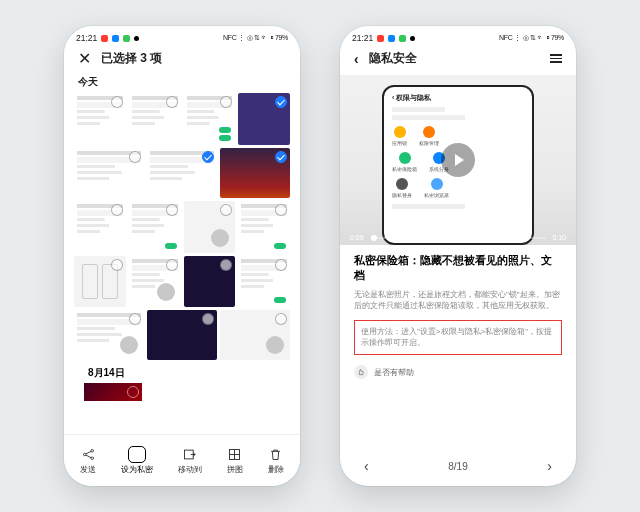 The height and width of the screenshot is (512, 640). I want to click on bottom-toolbar: 发送 设为私密 移动到 拼图 删除, so click(182, 460).